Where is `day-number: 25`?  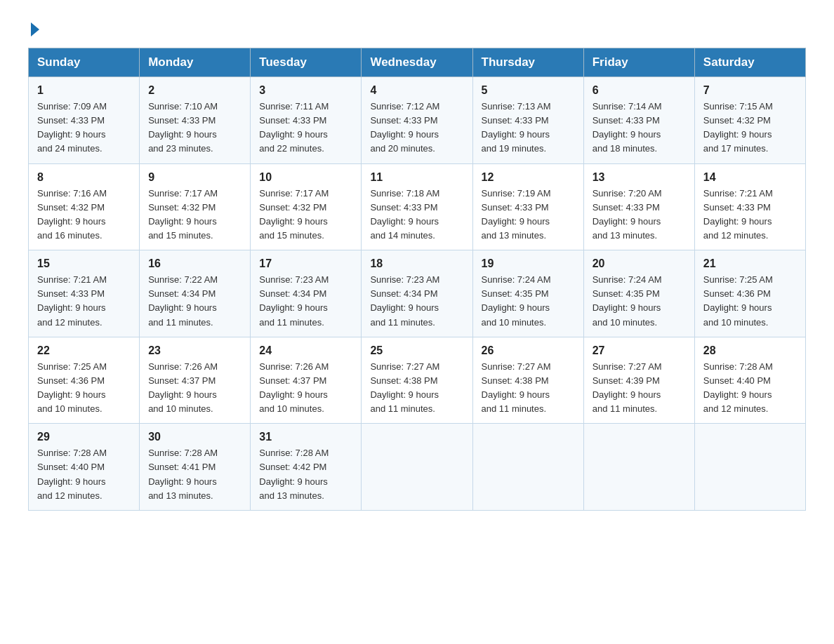 day-number: 25 is located at coordinates (417, 351).